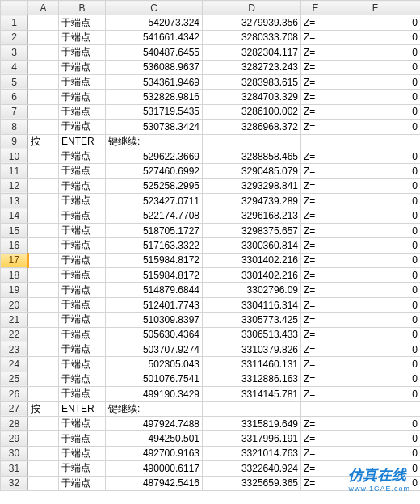 Image resolution: width=420 pixels, height=504 pixels. I want to click on cell-C: 515984.8172, so click(154, 275).